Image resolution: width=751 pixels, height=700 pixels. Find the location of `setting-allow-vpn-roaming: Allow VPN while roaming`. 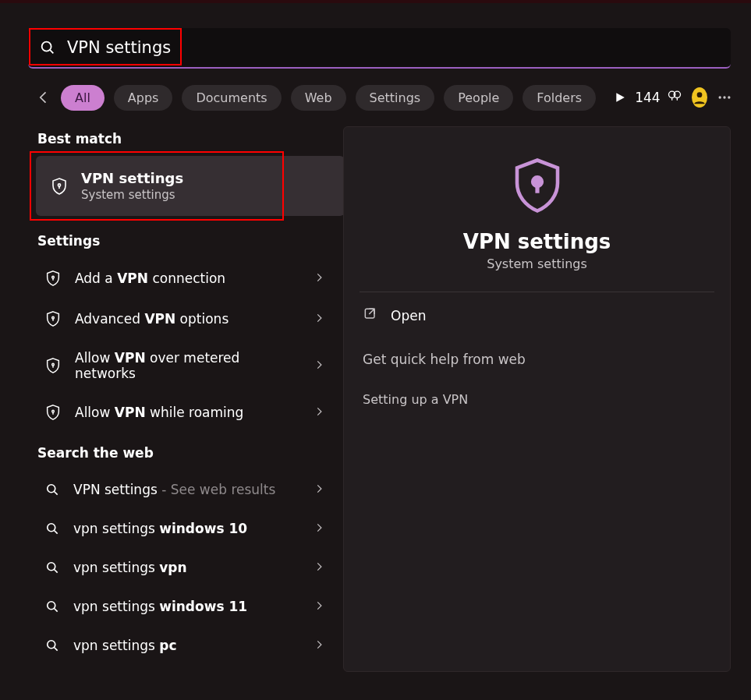

setting-allow-vpn-roaming: Allow VPN while roaming is located at coordinates (184, 412).